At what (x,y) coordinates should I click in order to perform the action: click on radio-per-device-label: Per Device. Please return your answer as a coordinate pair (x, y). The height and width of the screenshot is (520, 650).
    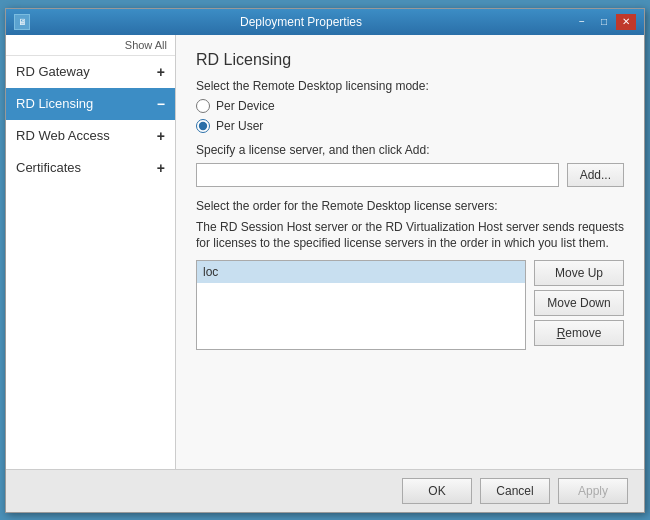
    Looking at the image, I should click on (246, 106).